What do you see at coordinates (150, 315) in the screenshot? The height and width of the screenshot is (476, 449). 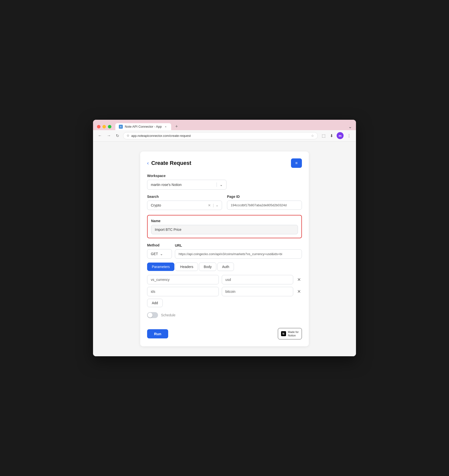 I see `toggle-knob` at bounding box center [150, 315].